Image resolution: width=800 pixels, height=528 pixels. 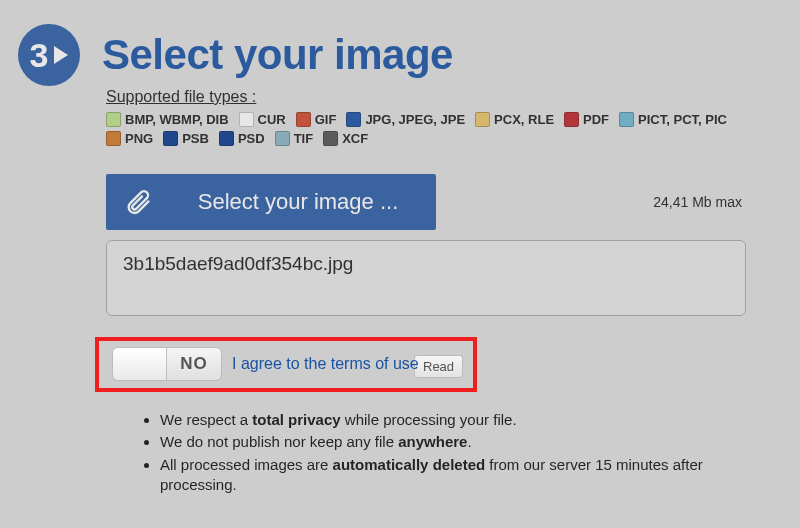 I want to click on filetype-item: PICT, PCT, PIC, so click(x=673, y=120).